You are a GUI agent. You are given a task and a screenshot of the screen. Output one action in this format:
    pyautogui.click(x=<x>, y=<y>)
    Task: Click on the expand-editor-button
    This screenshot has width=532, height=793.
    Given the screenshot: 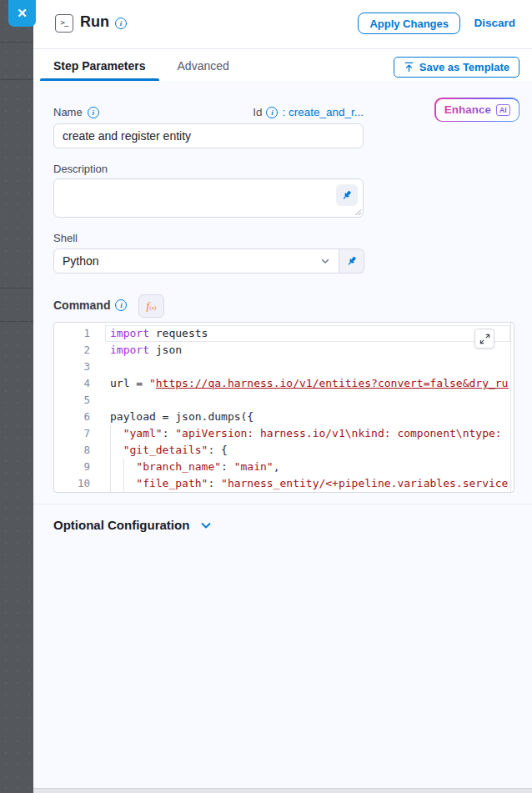 What is the action you would take?
    pyautogui.click(x=484, y=339)
    